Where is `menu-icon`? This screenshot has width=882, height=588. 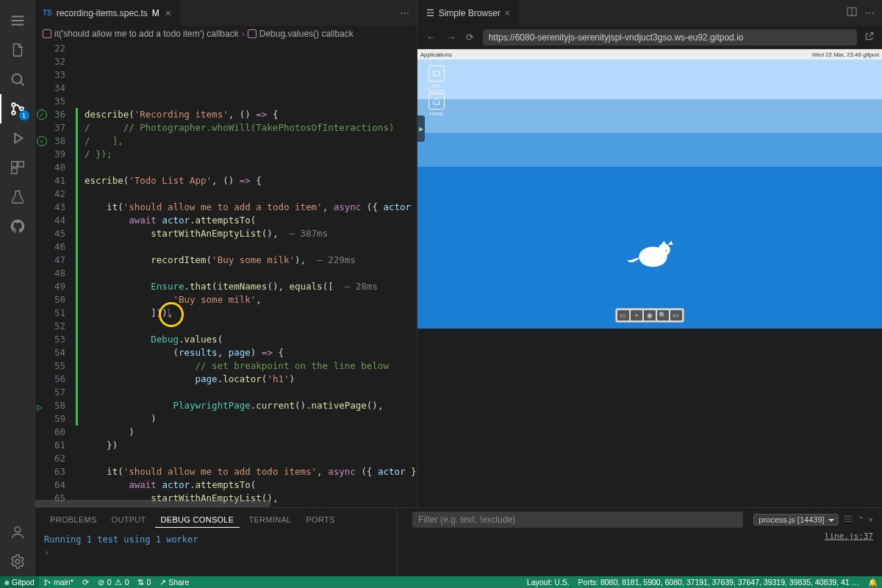
menu-icon is located at coordinates (18, 21).